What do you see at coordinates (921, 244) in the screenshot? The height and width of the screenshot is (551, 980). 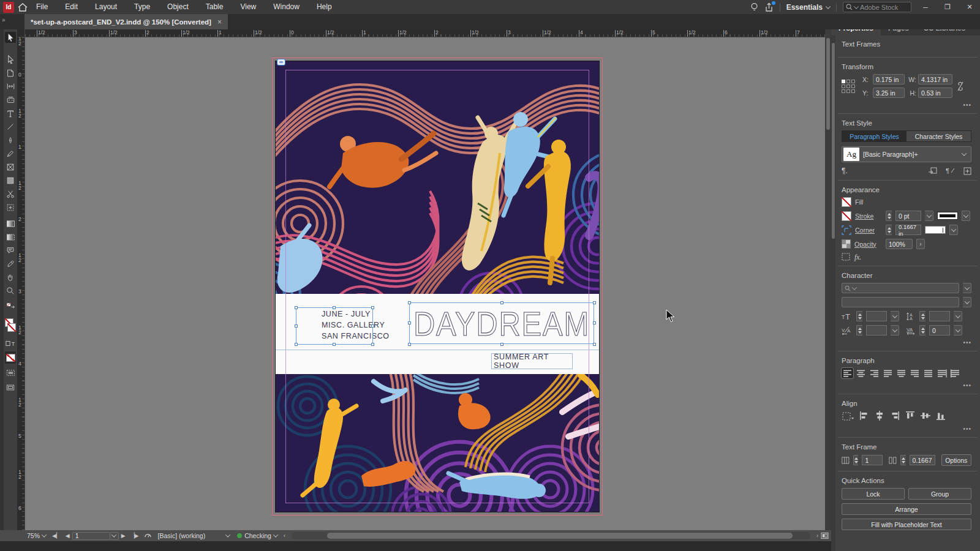 I see `opacity-expand-button: ›` at bounding box center [921, 244].